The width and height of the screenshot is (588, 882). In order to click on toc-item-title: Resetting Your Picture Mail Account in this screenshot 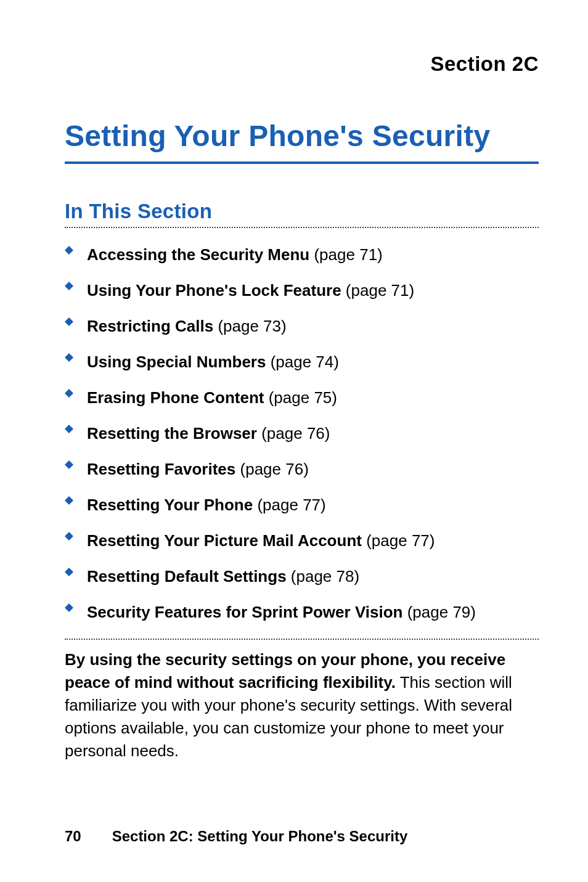, I will do `click(224, 541)`.